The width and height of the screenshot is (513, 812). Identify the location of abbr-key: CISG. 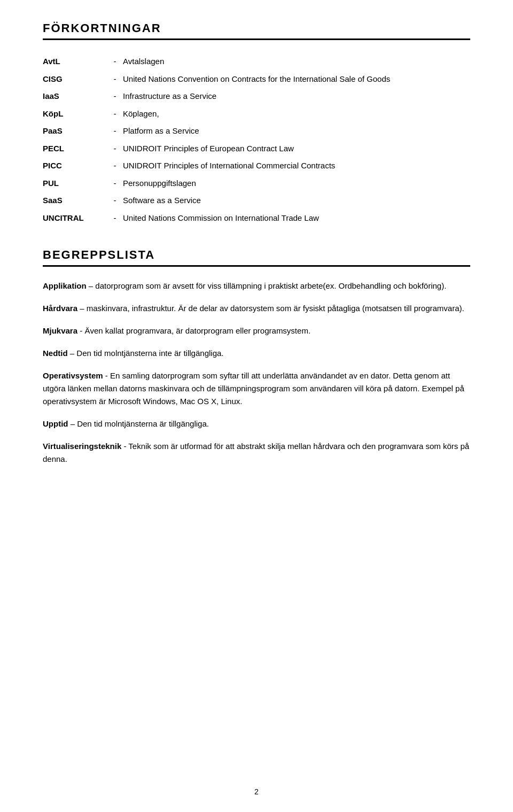
(75, 79).